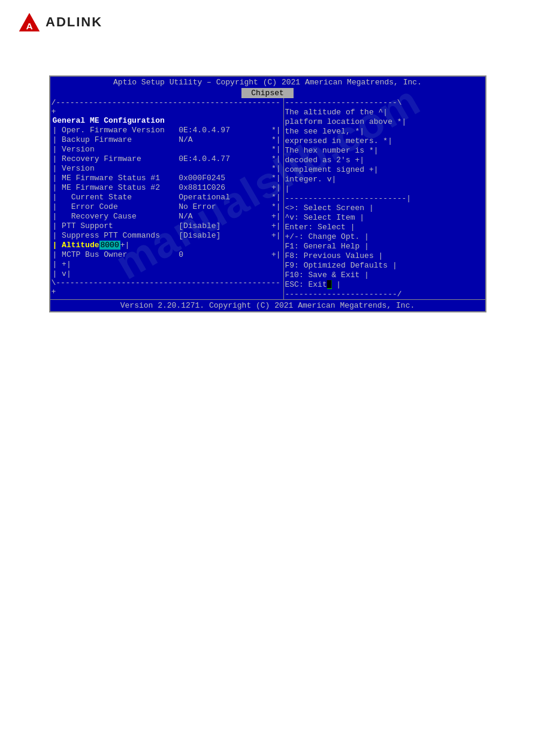  I want to click on bios-section-title: General ME Configuration, so click(109, 121).